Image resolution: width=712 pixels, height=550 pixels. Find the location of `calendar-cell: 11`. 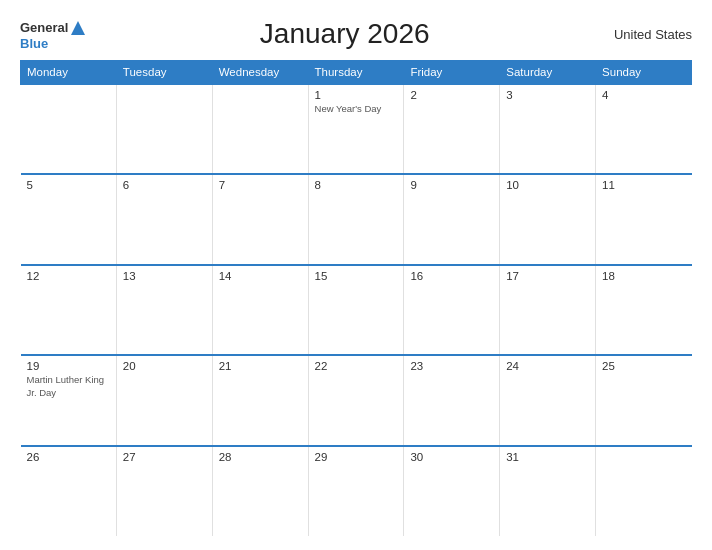

calendar-cell: 11 is located at coordinates (644, 219).